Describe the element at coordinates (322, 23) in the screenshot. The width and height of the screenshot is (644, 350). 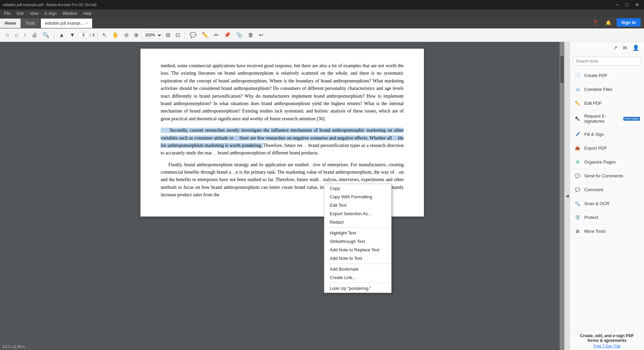
I see `tabbar: Home Tools editable pdf exampl... × ❓ 🔔 …` at that location.